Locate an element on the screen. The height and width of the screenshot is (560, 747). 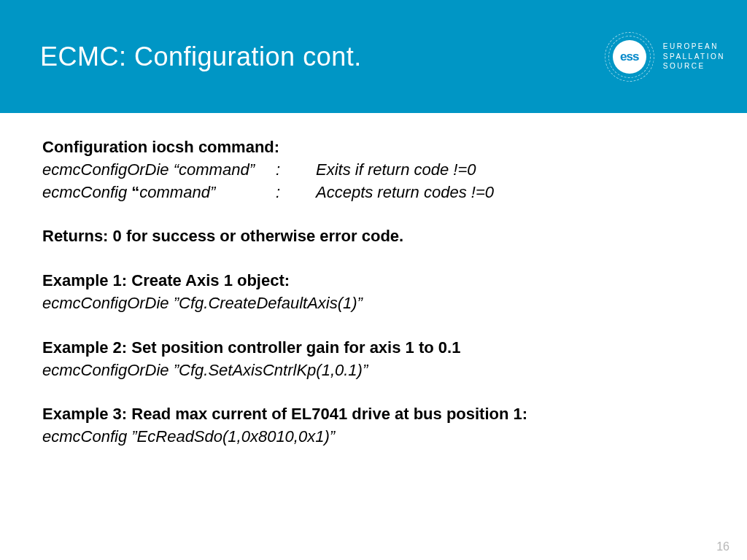
cmd-desc: Accepts return codes !=0 is located at coordinates (405, 192).